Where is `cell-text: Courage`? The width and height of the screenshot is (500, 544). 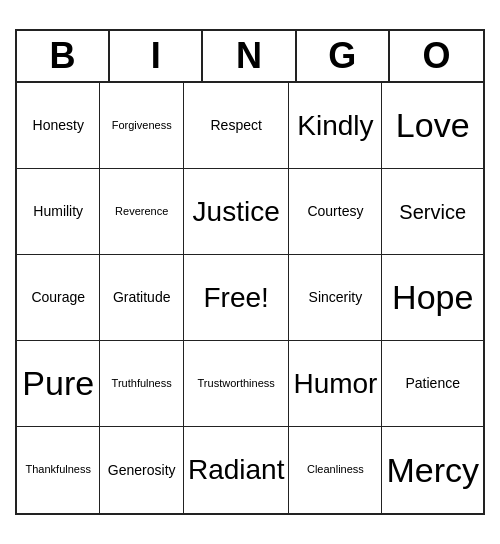
cell-text: Courage is located at coordinates (58, 298).